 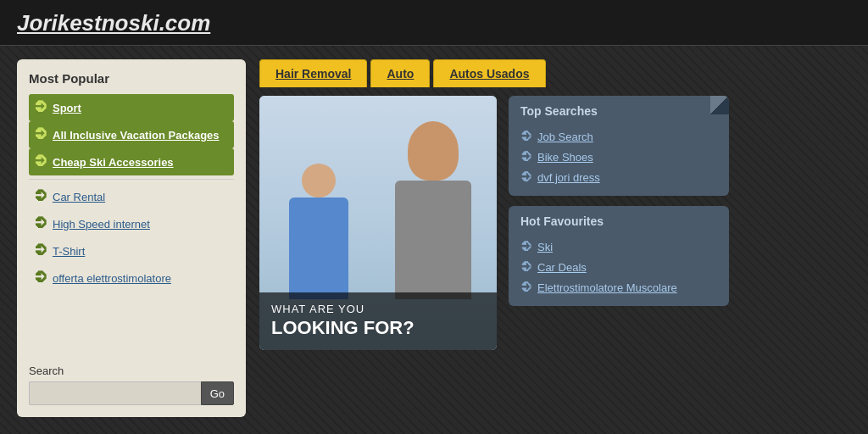 I want to click on person-woman-hair, so click(x=433, y=149).